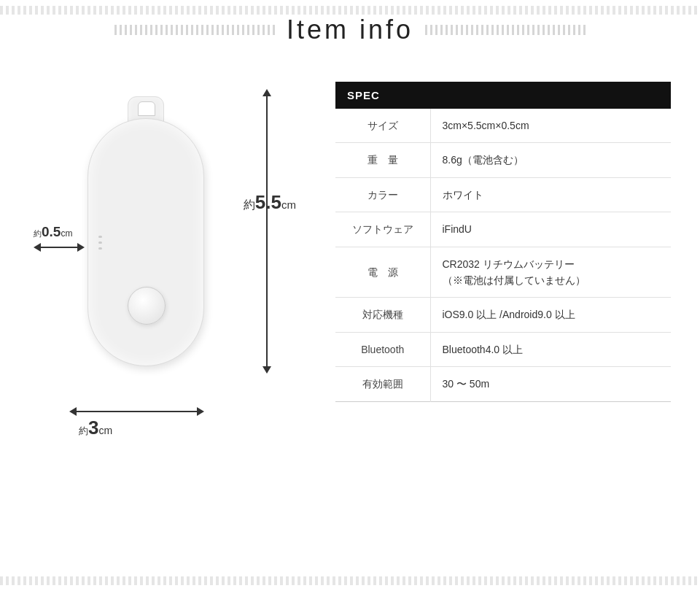 This screenshot has width=700, height=591. Describe the element at coordinates (383, 384) in the screenshot. I see `spec-label: 有効範囲` at that location.